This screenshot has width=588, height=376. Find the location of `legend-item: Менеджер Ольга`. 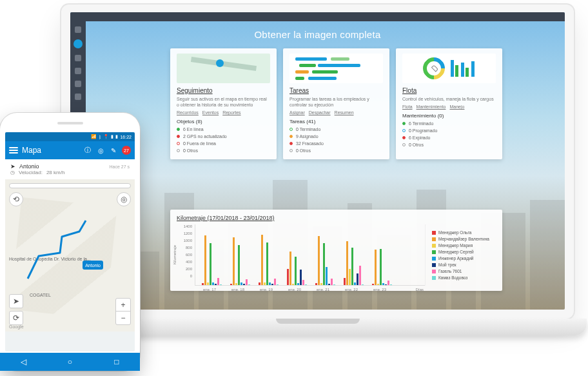

legend-item: Менеджер Ольга is located at coordinates (464, 232).